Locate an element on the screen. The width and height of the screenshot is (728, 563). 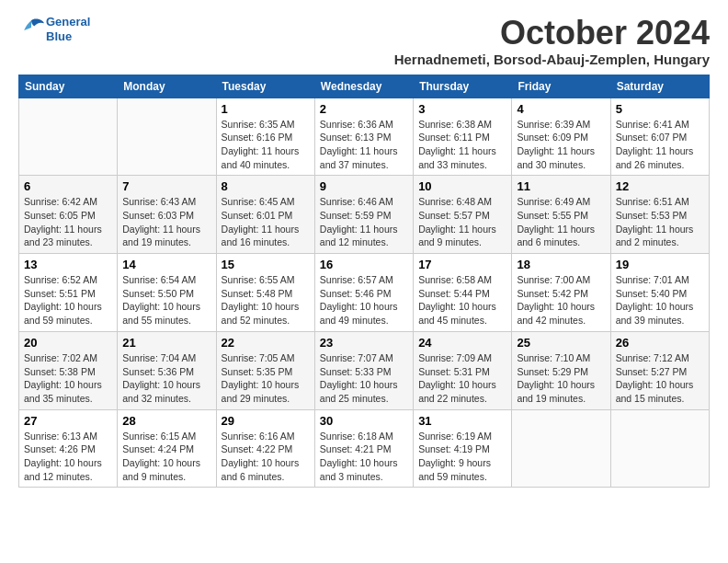
day-number: 15 is located at coordinates (266, 265).